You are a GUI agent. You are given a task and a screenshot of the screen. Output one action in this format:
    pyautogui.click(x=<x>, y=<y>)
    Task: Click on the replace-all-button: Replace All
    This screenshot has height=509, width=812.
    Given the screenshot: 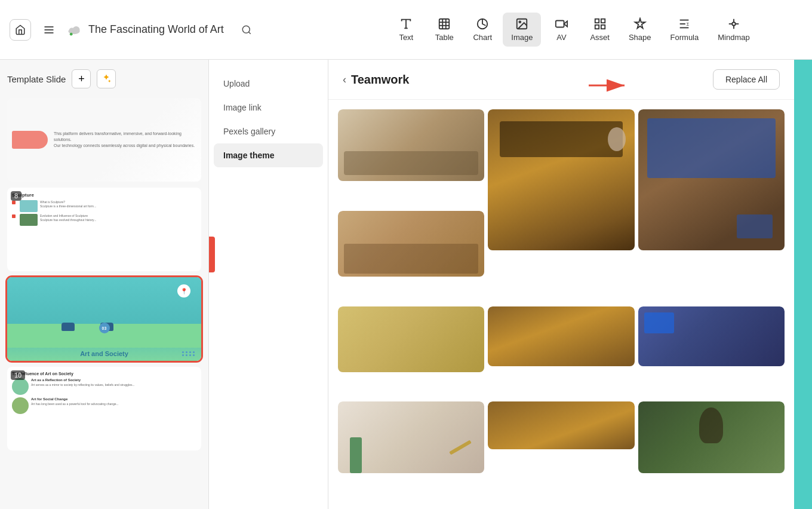 What is the action you would take?
    pyautogui.click(x=746, y=79)
    